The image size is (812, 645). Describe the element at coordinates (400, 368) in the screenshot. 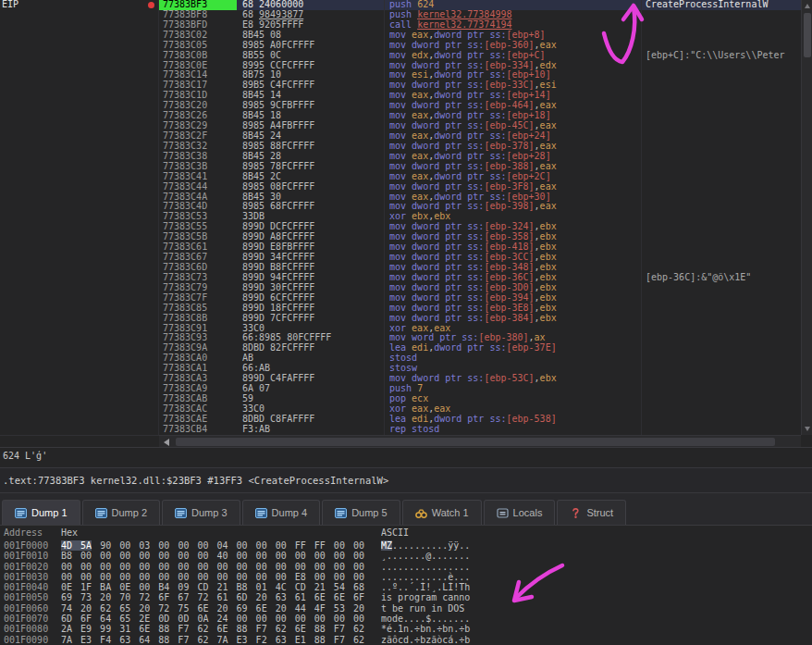

I see `disasm-row: 77383CA166:ABstosw` at that location.